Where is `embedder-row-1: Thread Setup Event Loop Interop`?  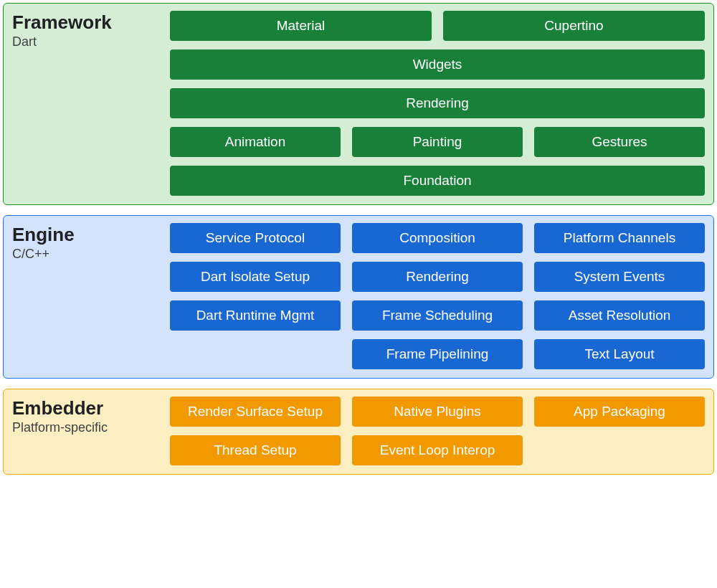
embedder-row-1: Thread Setup Event Loop Interop is located at coordinates (437, 450).